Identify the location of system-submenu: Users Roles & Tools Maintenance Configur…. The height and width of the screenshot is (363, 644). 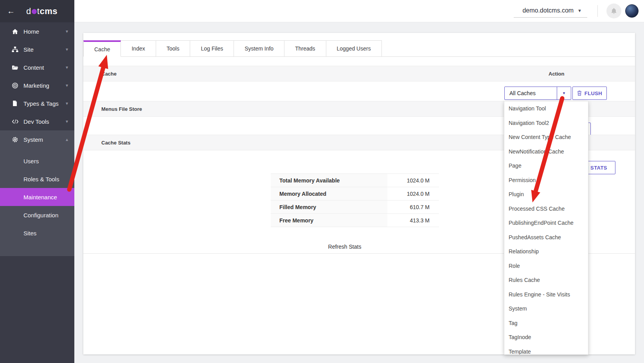
(37, 195).